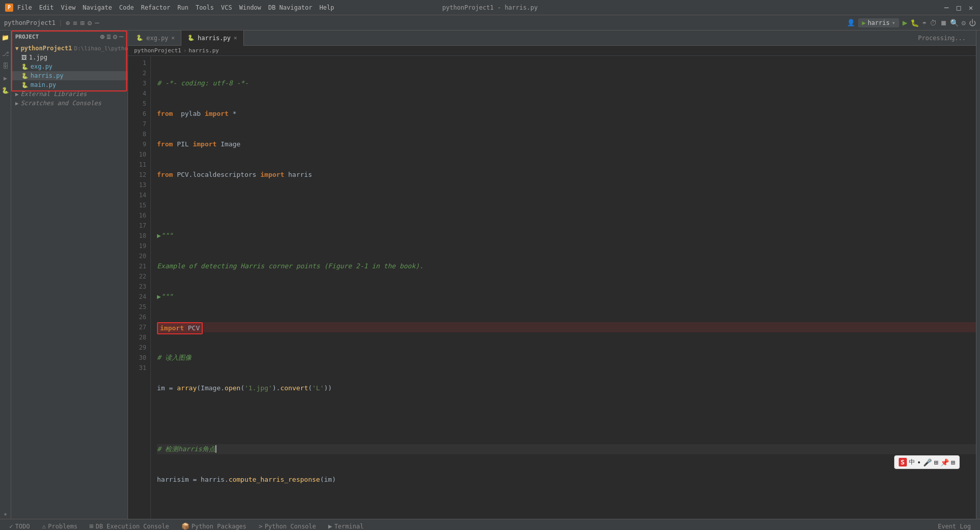 Image resolution: width=980 pixels, height=530 pixels. What do you see at coordinates (183, 8) in the screenshot?
I see `menu-run: Run` at bounding box center [183, 8].